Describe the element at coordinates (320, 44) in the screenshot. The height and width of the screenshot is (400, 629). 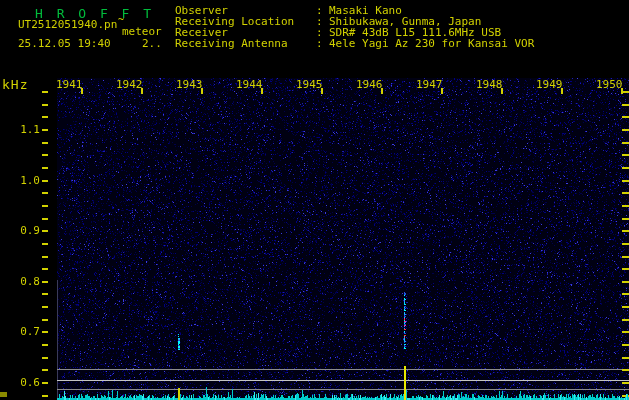
I see `antenna-sep: :` at that location.